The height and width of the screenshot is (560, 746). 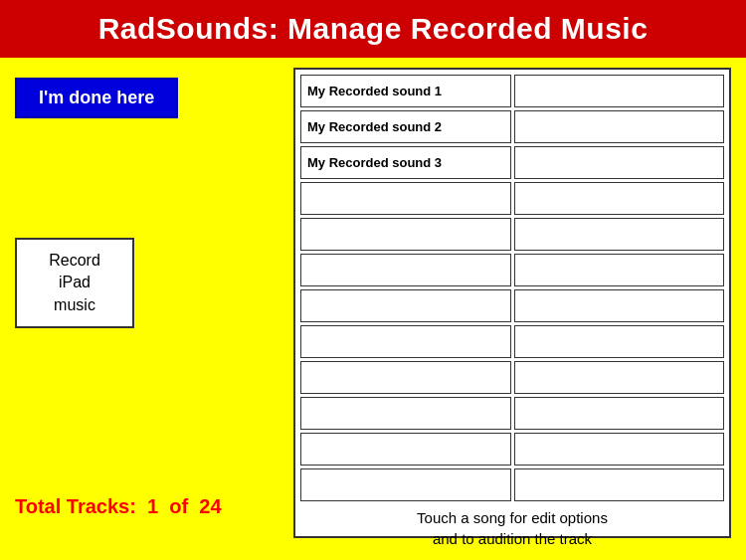 I want to click on track-name-2: My Recorded sound 2, so click(x=406, y=127).